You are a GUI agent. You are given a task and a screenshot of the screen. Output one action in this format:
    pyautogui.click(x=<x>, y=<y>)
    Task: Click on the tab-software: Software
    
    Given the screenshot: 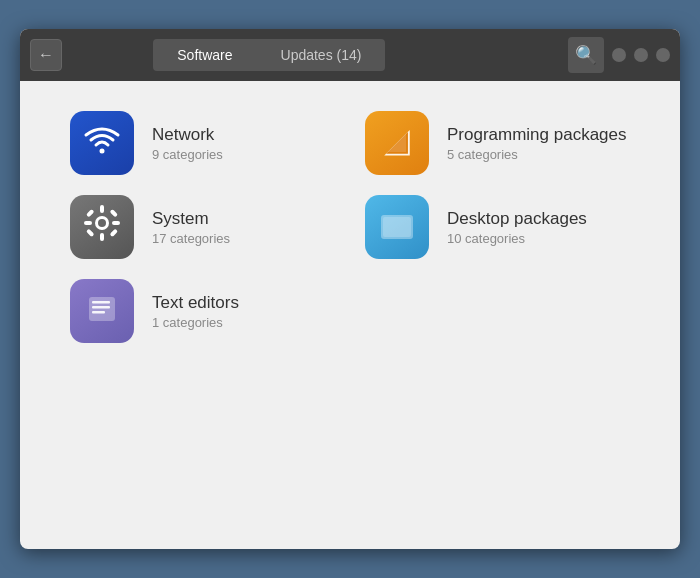 What is the action you would take?
    pyautogui.click(x=204, y=55)
    